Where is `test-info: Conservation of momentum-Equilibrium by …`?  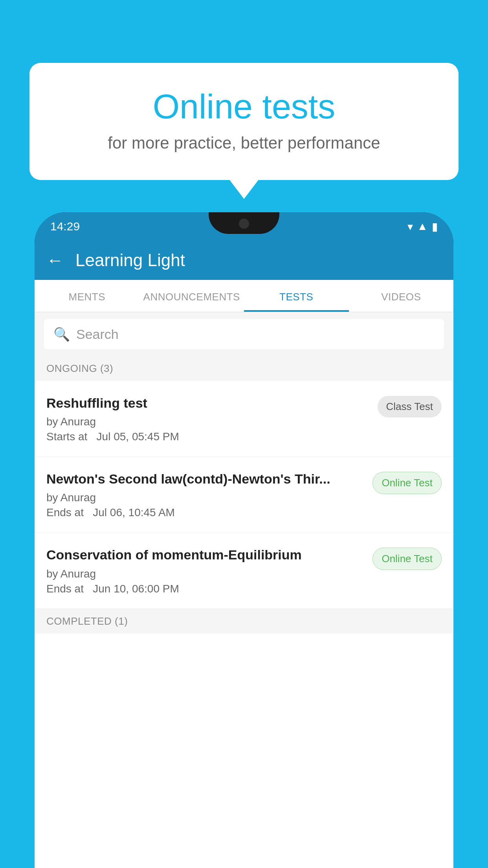
test-info: Conservation of momentum-Equilibrium by … is located at coordinates (209, 570).